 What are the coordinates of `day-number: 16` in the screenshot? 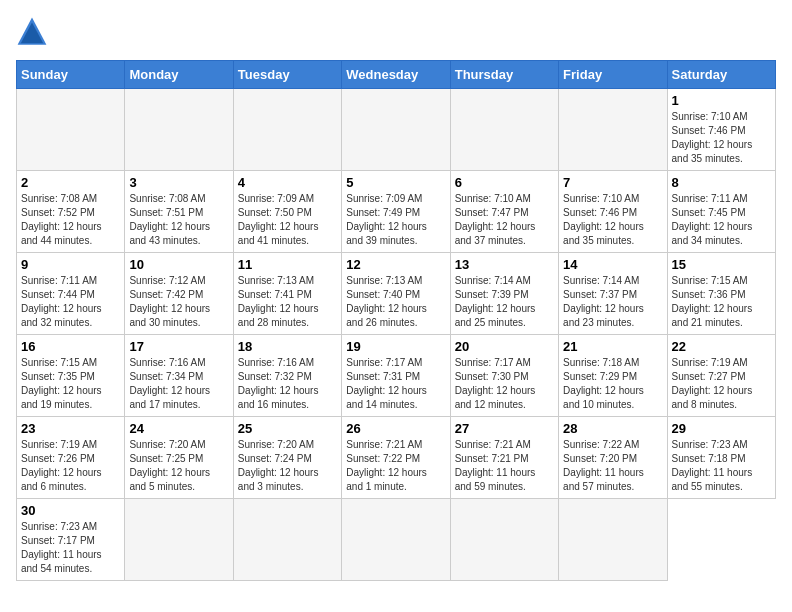 It's located at (70, 346).